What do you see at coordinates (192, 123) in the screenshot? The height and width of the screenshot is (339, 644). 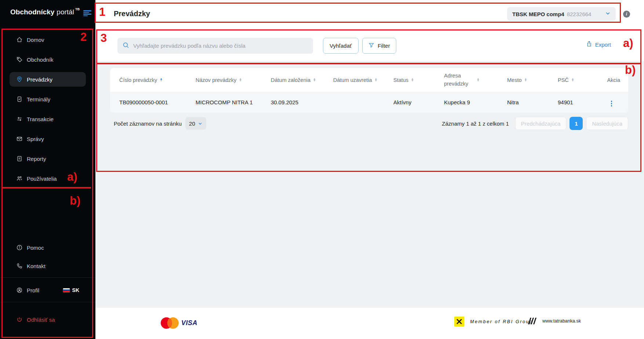 I see `per-page-value: 20` at bounding box center [192, 123].